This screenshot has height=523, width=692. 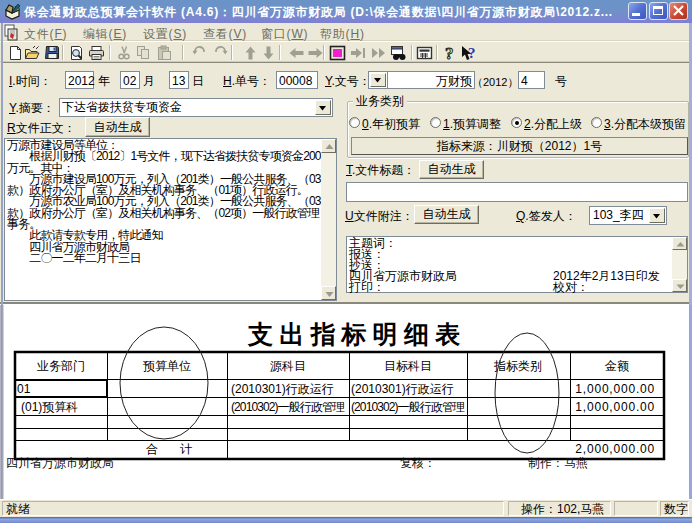 What do you see at coordinates (50, 407) in the screenshot?
I see `svg-text: (01)预算科` at bounding box center [50, 407].